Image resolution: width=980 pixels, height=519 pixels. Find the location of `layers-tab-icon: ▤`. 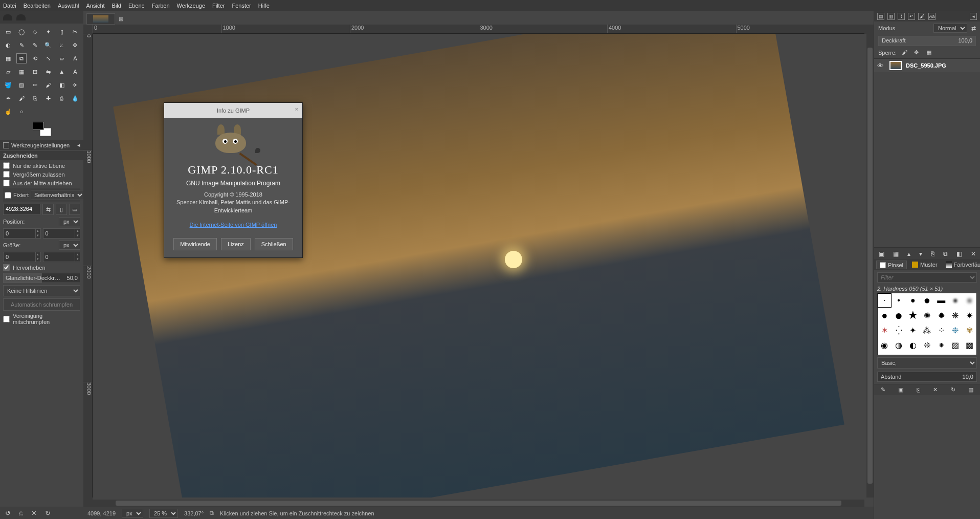

layers-tab-icon: ▤ is located at coordinates (881, 16).